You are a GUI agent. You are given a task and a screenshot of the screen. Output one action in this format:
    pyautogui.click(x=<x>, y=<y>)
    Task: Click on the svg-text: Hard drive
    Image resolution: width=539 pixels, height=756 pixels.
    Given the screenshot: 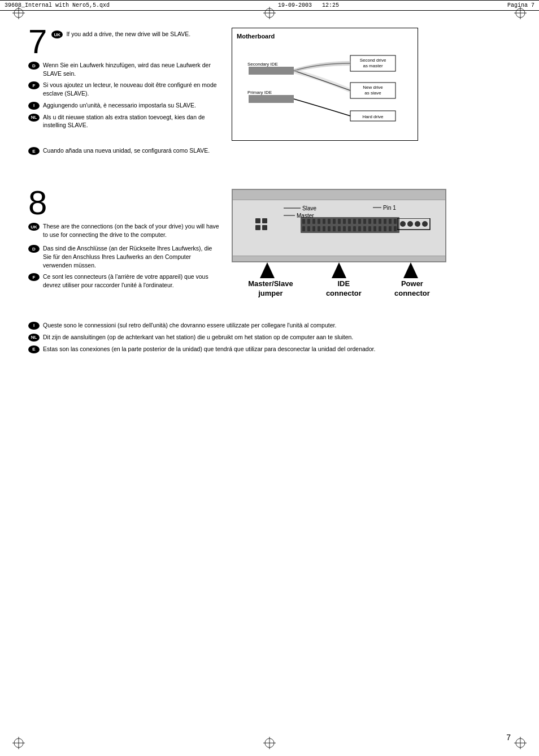 What is the action you would take?
    pyautogui.click(x=373, y=116)
    